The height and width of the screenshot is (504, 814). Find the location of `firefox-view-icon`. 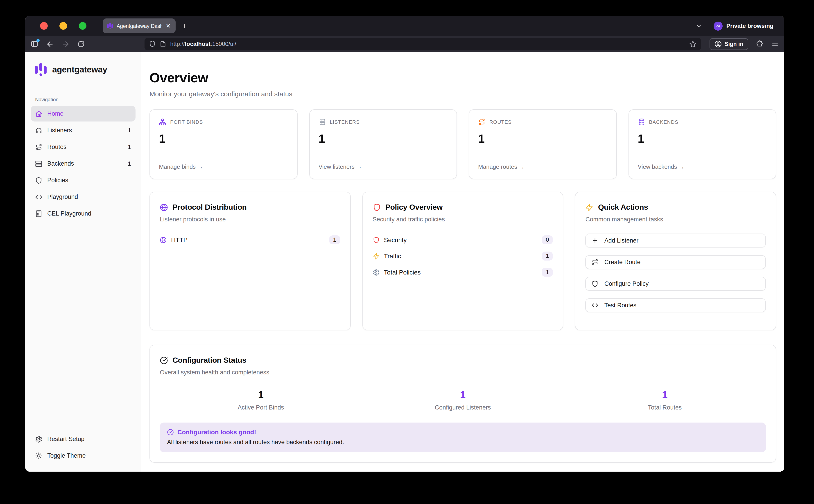

firefox-view-icon is located at coordinates (35, 44).